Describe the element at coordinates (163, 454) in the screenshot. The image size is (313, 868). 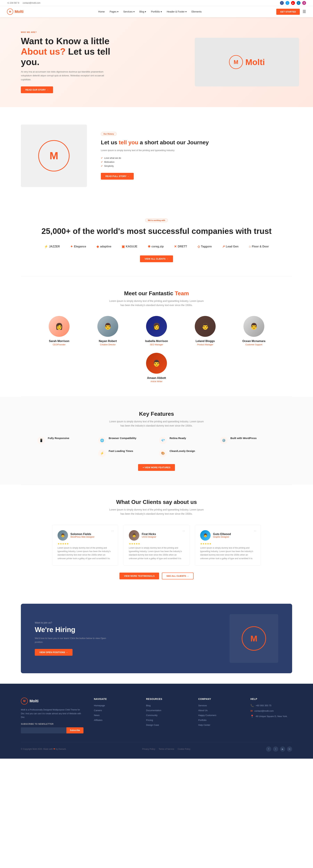
I see `feature-icon-design: 🎨` at that location.